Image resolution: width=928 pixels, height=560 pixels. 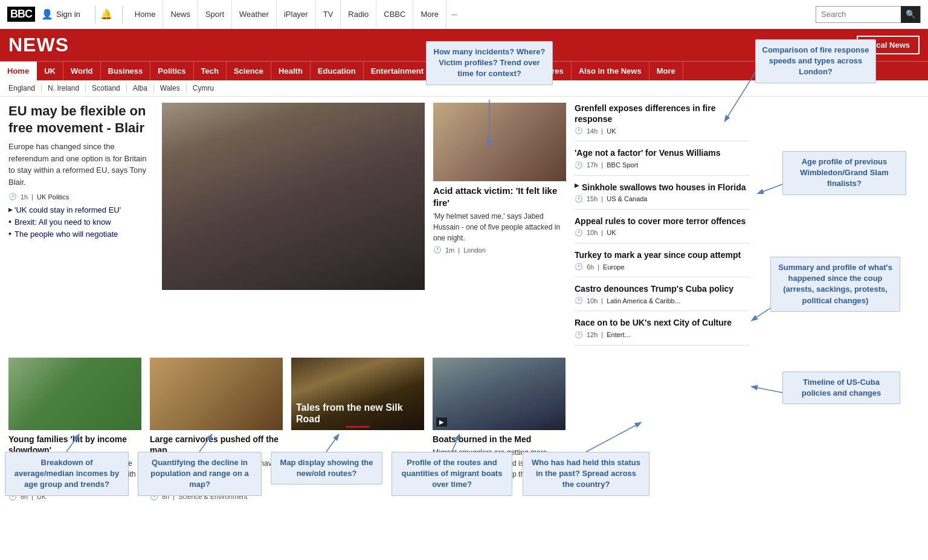 What do you see at coordinates (81, 234) in the screenshot?
I see `related-link-3: The people who will negotiate` at bounding box center [81, 234].